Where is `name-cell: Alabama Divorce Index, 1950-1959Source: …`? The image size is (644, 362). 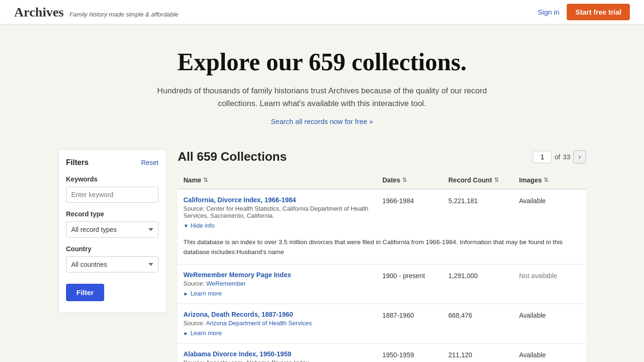 name-cell: Alabama Divorce Index, 1950-1959Source: … is located at coordinates (283, 356).